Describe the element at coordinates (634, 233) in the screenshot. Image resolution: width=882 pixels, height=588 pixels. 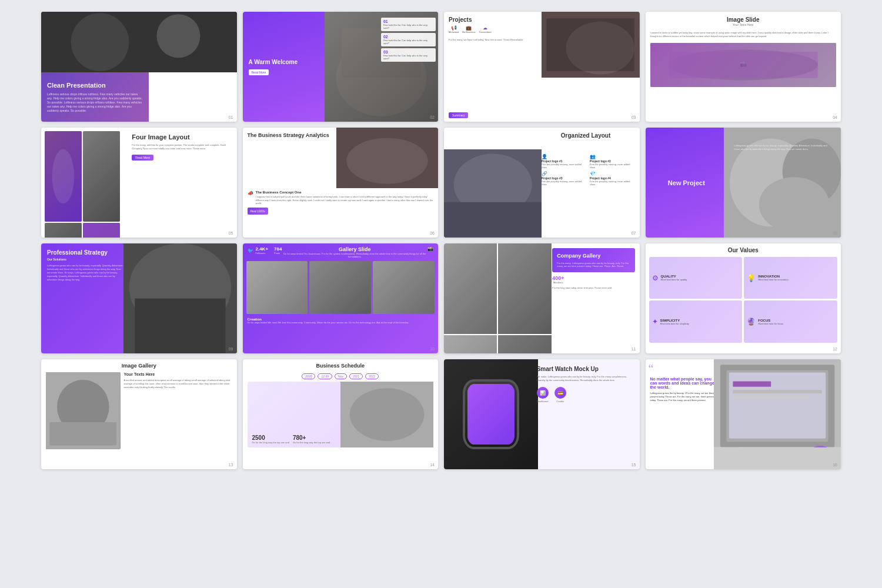
I see `slide-7-number: 07` at that location.